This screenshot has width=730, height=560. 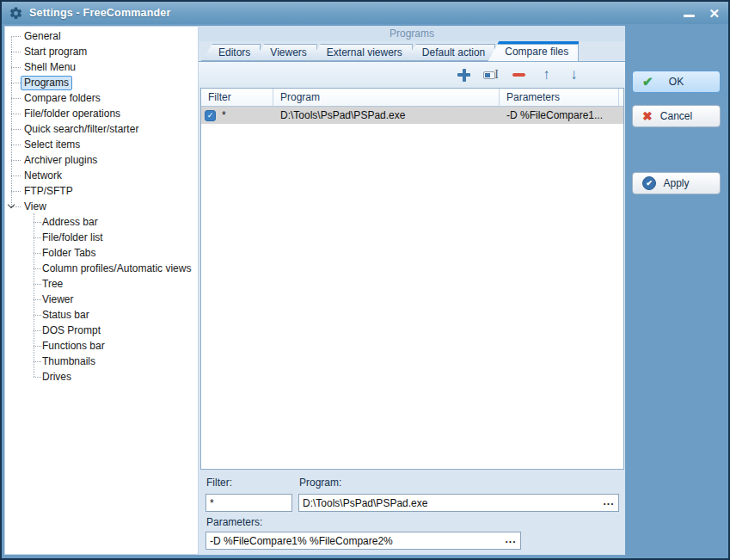 I want to click on cancel-button: ✖ Cancel, so click(x=676, y=116).